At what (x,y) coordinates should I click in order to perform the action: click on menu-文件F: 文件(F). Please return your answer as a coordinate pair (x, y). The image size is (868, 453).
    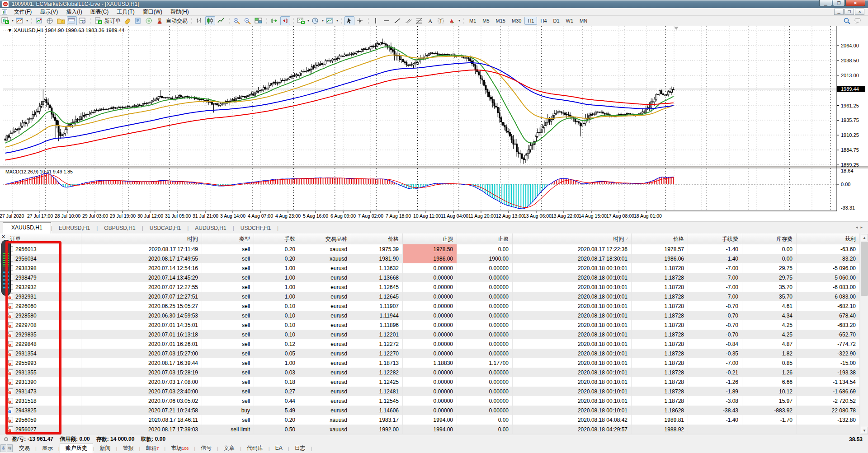
    Looking at the image, I should click on (23, 12).